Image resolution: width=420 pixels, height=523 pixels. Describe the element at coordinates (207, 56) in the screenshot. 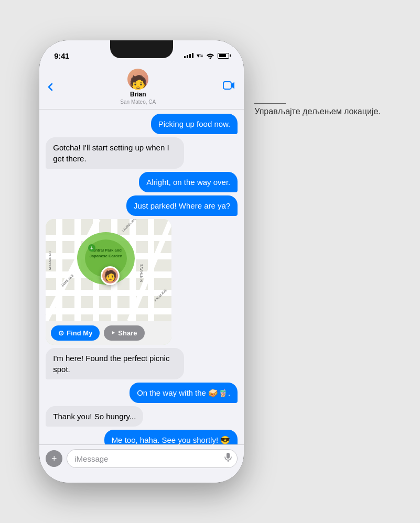

I see `status-icons: ▾≈` at that location.